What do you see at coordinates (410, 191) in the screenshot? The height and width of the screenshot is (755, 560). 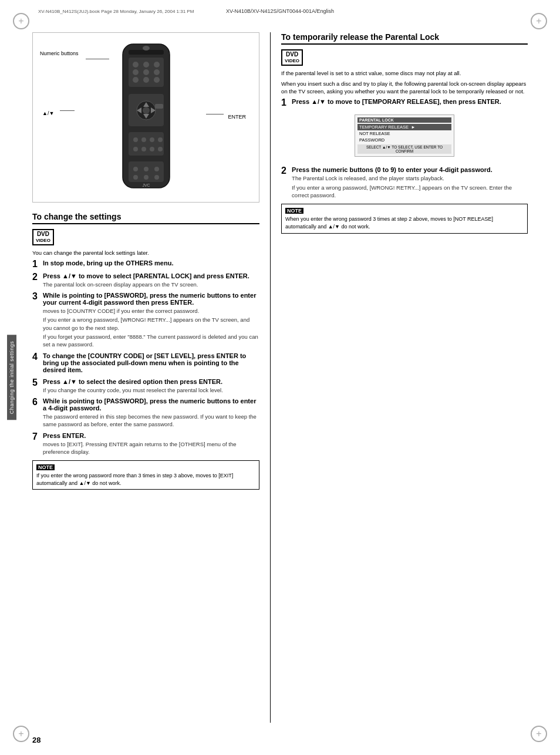 I see `step-2-right-desc-2: If you enter a wrong password, [WRONG! R…` at bounding box center [410, 191].